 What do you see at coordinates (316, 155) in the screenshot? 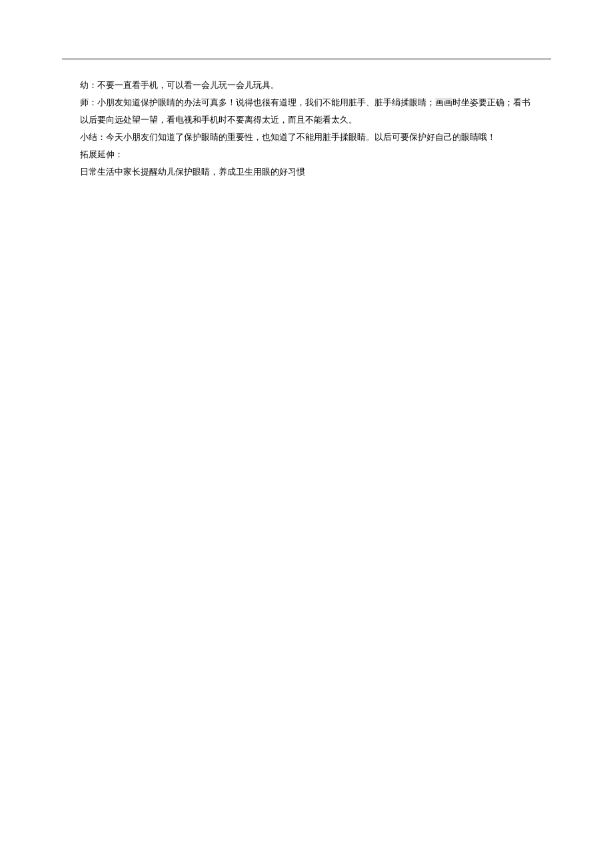
I see `text-line: 拓展延伸：` at bounding box center [316, 155].